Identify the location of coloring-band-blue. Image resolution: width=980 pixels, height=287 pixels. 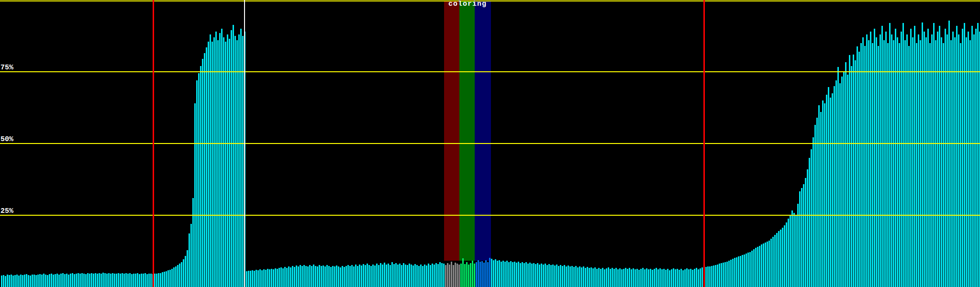
(483, 131).